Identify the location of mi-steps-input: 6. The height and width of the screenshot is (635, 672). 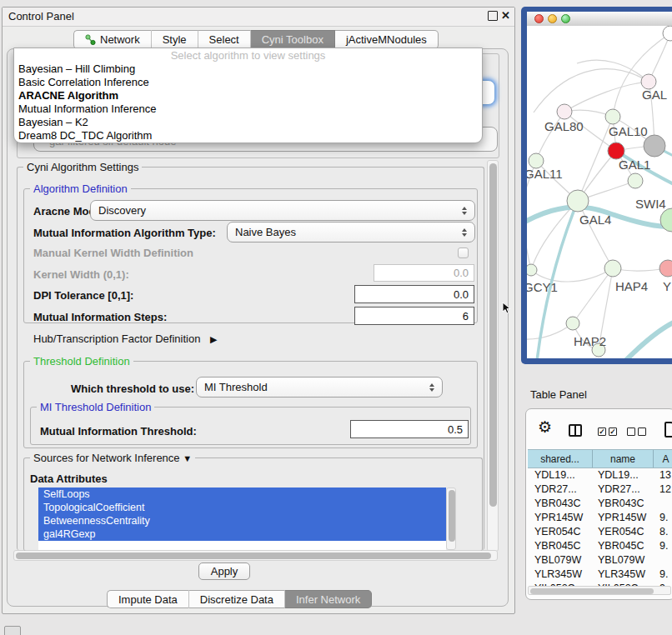
(414, 316).